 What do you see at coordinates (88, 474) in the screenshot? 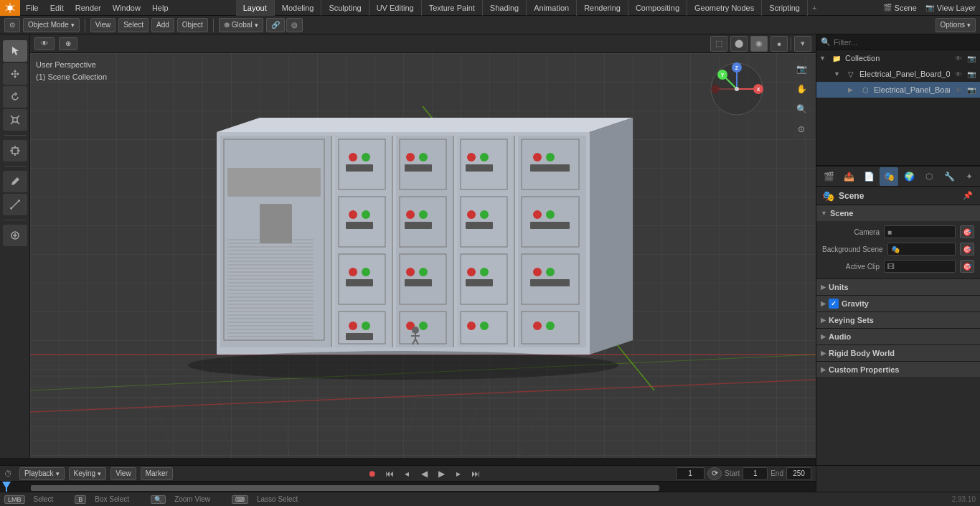
I see `keying-dropdown: Keying` at bounding box center [88, 474].